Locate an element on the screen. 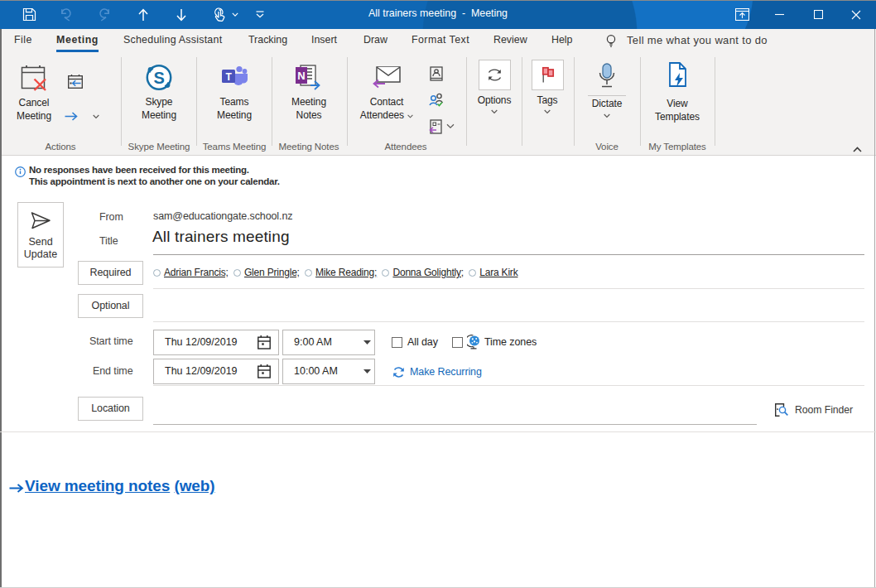  svg-text: S is located at coordinates (159, 78).